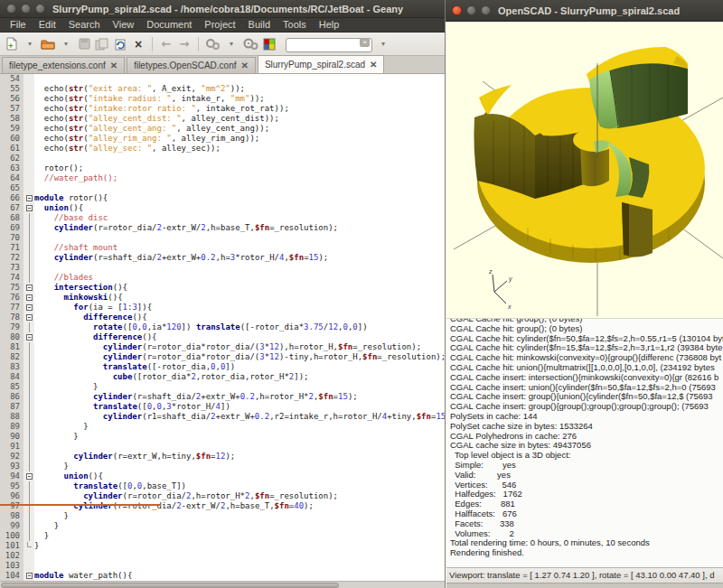 The width and height of the screenshot is (723, 588). Describe the element at coordinates (47, 25) in the screenshot. I see `menu-edit: Edit` at that location.